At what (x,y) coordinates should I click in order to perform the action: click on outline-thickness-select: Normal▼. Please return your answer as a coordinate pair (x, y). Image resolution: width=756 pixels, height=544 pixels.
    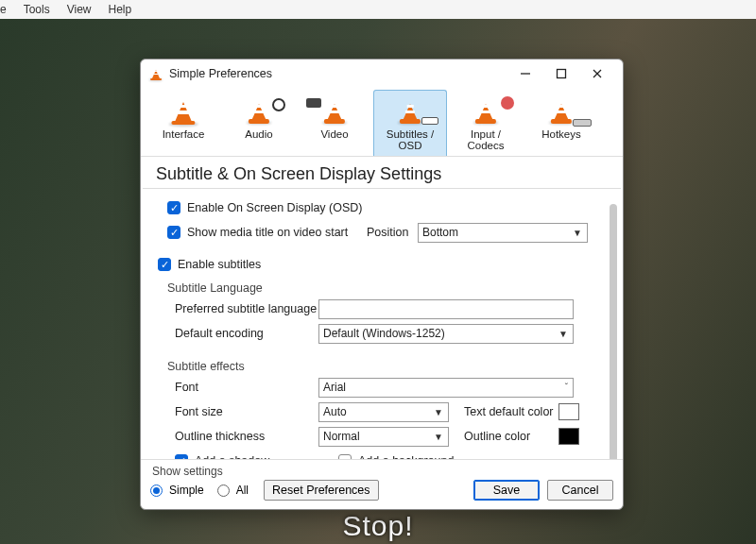
    Looking at the image, I should click on (384, 436).